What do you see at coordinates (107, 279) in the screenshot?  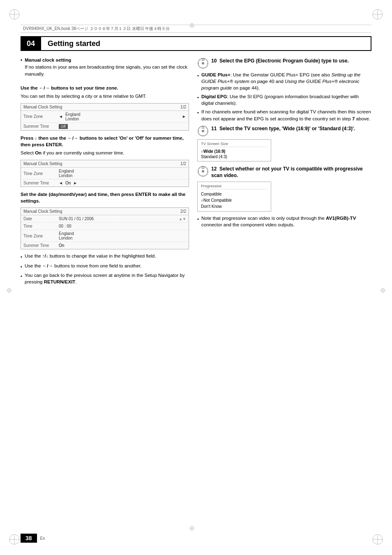 I see `bottom-bullet-3-text: You can go back to the previous screen a…` at bounding box center [107, 279].